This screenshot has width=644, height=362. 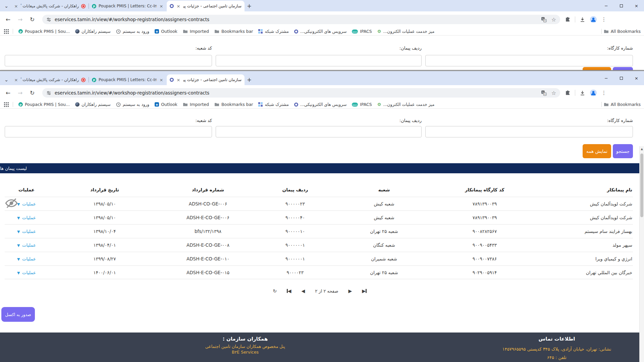 I want to click on export-excel-button: صدور به اکسل, so click(x=18, y=314).